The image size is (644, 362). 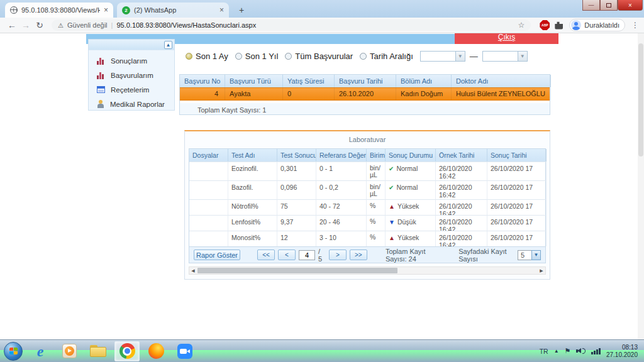 What do you see at coordinates (341, 155) in the screenshot?
I see `column-header: Referans Değeri` at bounding box center [341, 155].